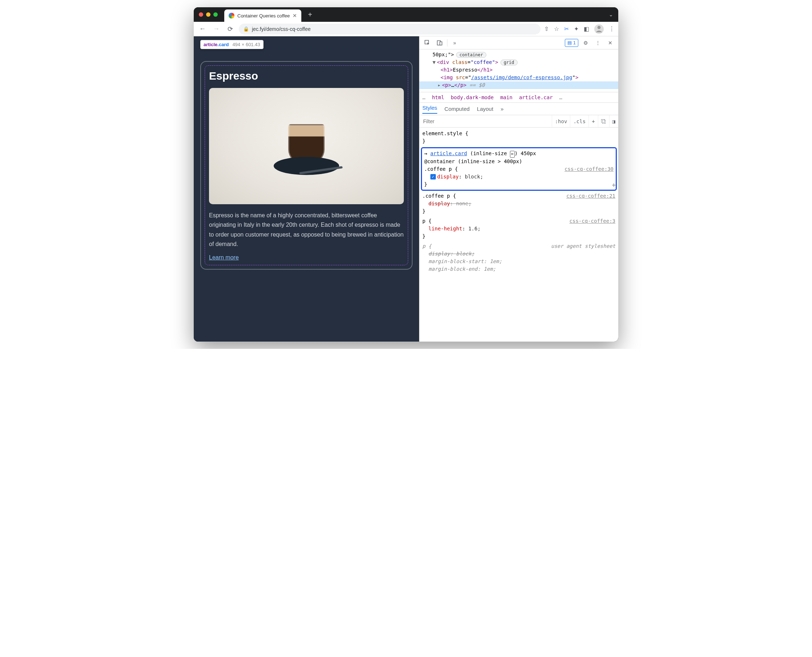  What do you see at coordinates (202, 29) in the screenshot?
I see `back-button: ←` at bounding box center [202, 29].